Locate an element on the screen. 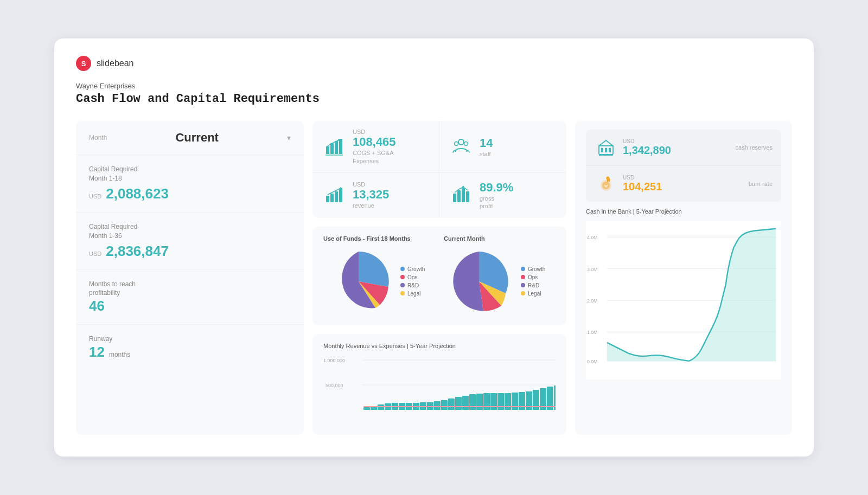 The width and height of the screenshot is (868, 495). svg-text: 500,000 is located at coordinates (334, 385).